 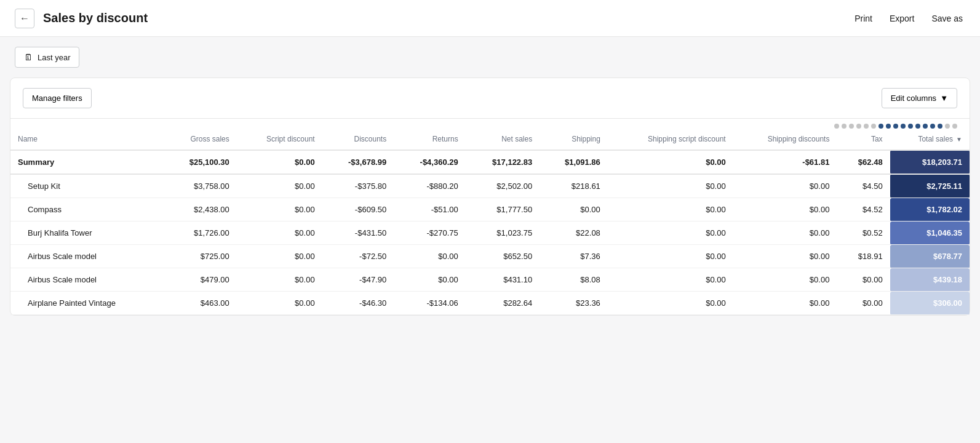 What do you see at coordinates (573, 139) in the screenshot?
I see `col-shipping: Shipping` at bounding box center [573, 139].